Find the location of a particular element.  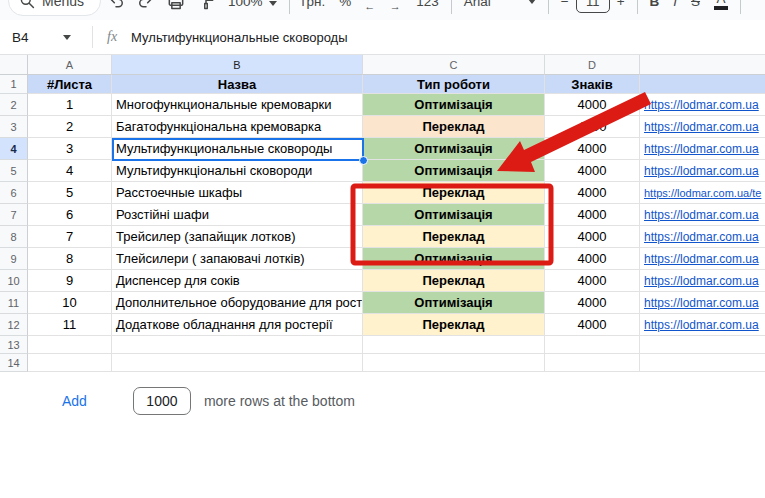

column-header-c: C is located at coordinates (454, 65).